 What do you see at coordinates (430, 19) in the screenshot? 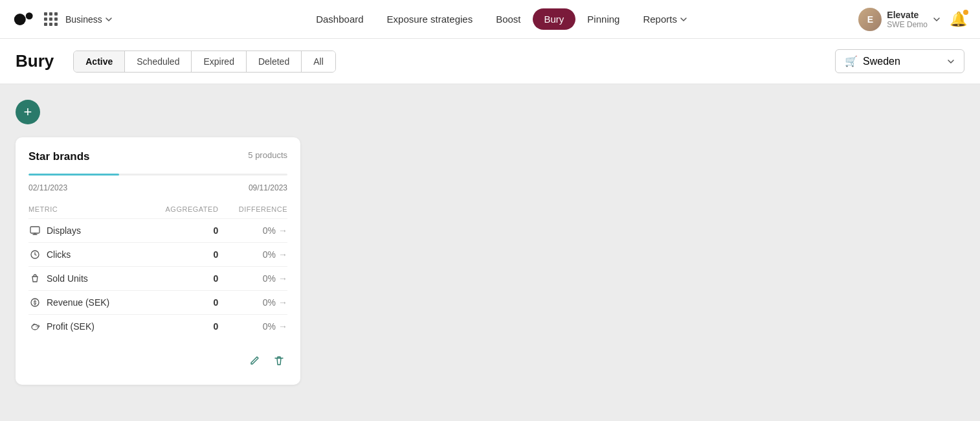
I see `nav-link-exposure: Exposure strategies` at bounding box center [430, 19].